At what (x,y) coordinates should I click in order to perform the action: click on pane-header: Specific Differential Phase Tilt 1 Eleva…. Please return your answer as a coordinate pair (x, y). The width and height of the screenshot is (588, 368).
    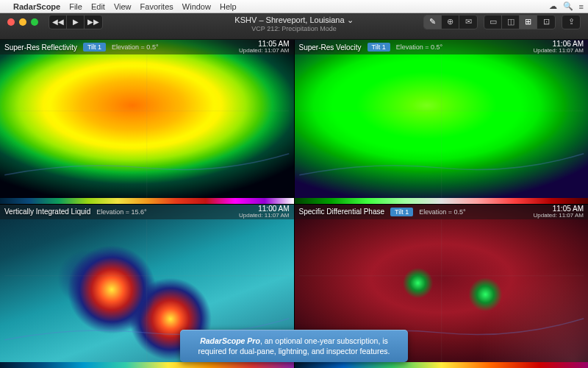
    Looking at the image, I should click on (442, 212).